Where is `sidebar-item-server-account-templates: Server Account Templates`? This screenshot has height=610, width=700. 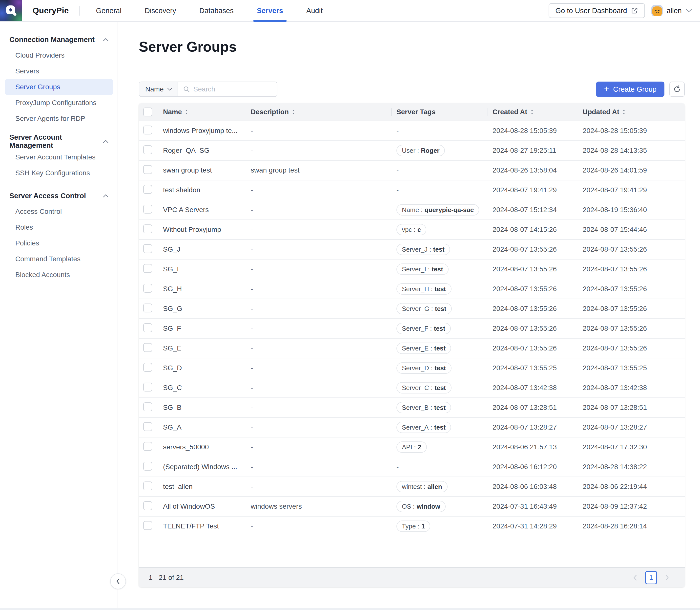 sidebar-item-server-account-templates: Server Account Templates is located at coordinates (59, 157).